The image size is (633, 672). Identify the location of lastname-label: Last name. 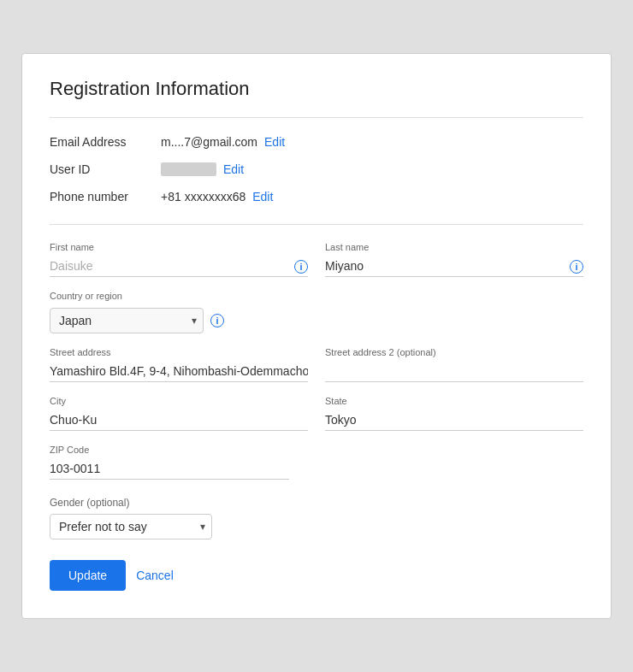
(454, 247).